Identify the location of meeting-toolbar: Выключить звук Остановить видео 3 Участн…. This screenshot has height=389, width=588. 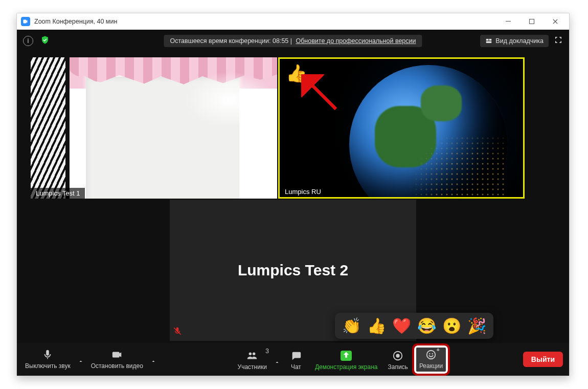
(293, 359).